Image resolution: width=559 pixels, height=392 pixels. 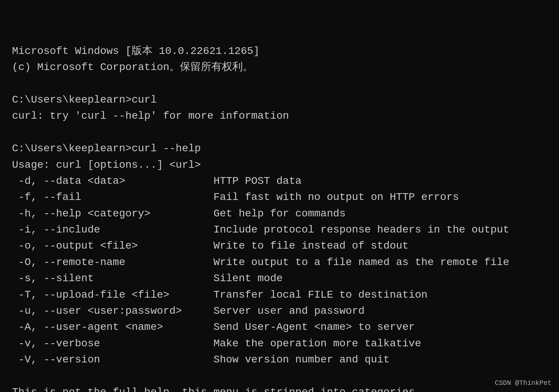 What do you see at coordinates (280, 262) in the screenshot?
I see `terminal-line: -O, --remote-name Write output to a file…` at bounding box center [280, 262].